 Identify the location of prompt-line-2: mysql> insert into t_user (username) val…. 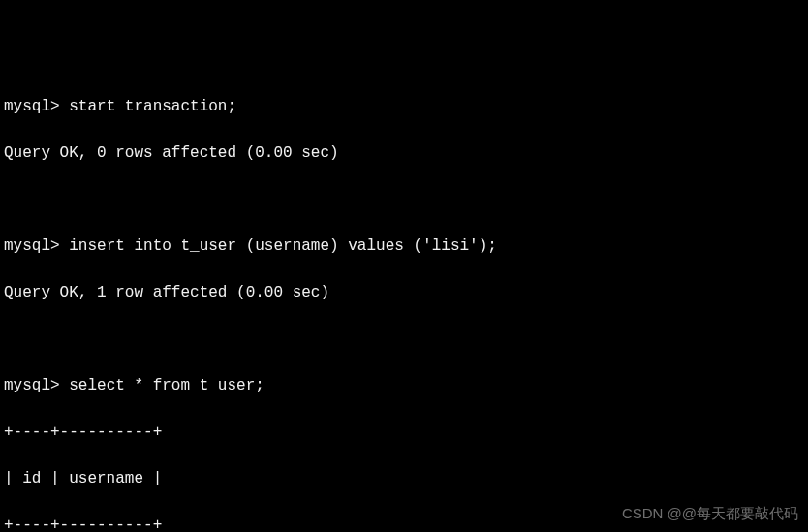
(404, 246).